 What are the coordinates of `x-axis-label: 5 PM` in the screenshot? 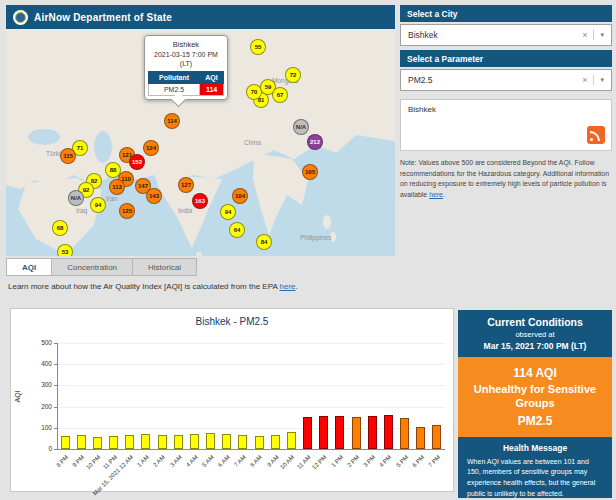 It's located at (402, 461).